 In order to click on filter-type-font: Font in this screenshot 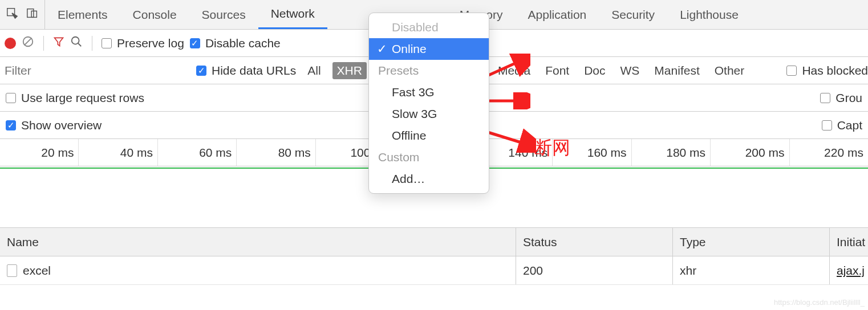, I will do `click(557, 71)`.